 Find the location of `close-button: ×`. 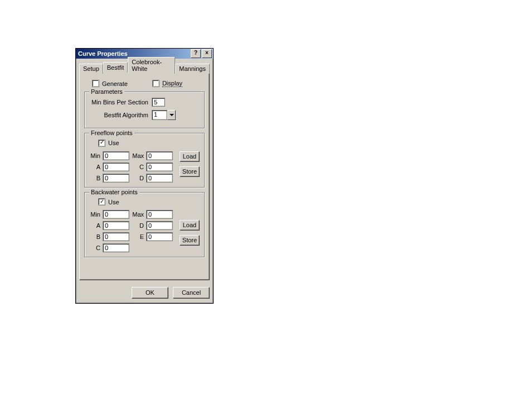

close-button: × is located at coordinates (207, 54).